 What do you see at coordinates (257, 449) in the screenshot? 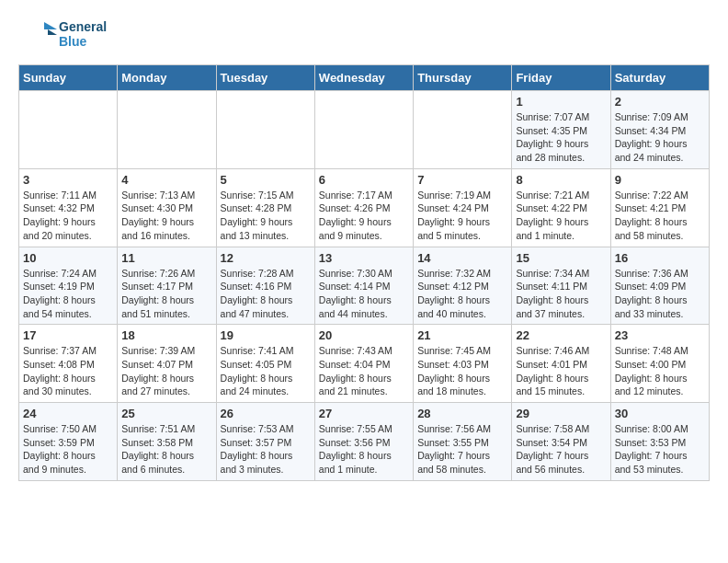
I see `day-info: Sunrise: 7:53 AM Sunset: 3:57 PM Dayligh…` at bounding box center [257, 449].